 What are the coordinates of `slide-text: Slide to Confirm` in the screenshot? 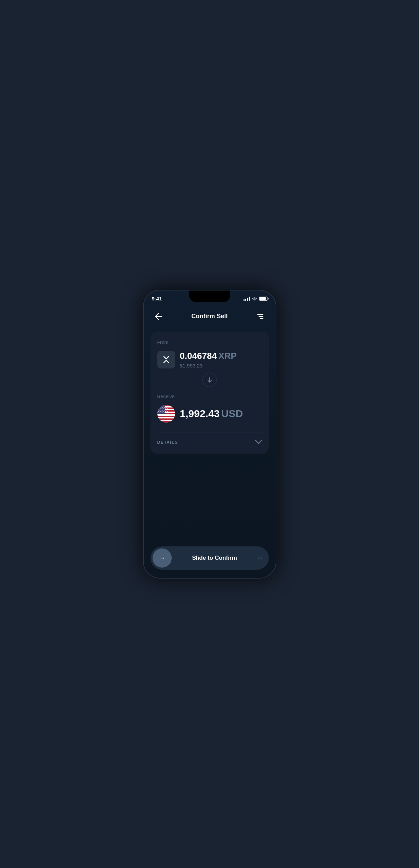 It's located at (215, 558).